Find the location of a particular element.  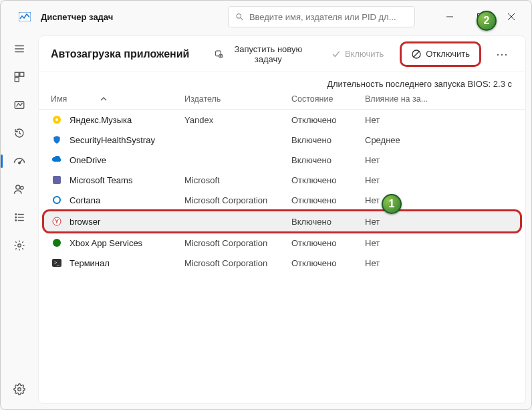

row-publisher: Yandex is located at coordinates (238, 120).